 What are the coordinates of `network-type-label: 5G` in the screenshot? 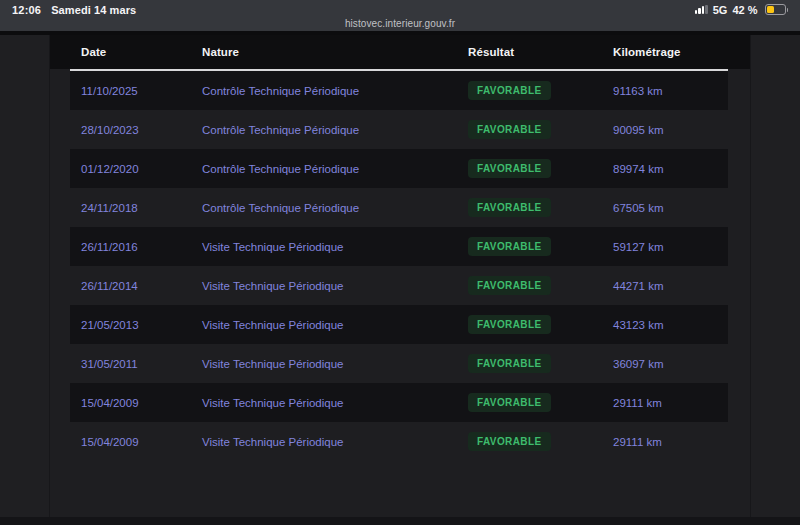 It's located at (720, 10).